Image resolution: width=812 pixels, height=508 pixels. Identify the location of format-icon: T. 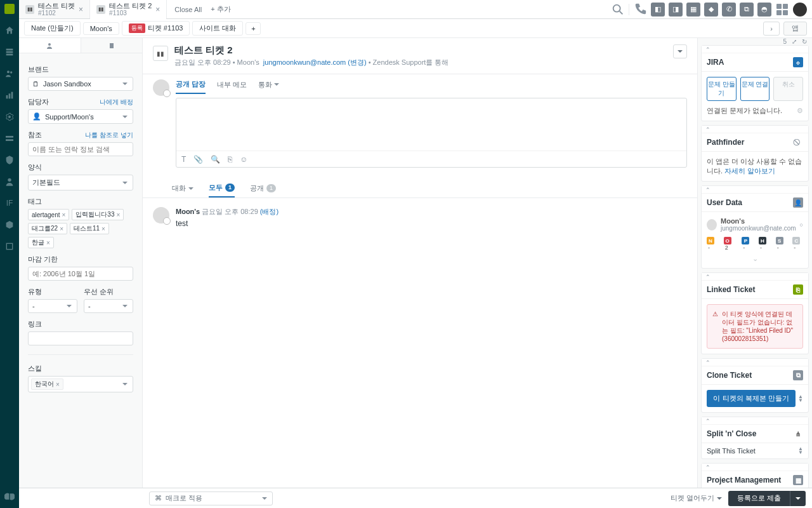
(184, 159).